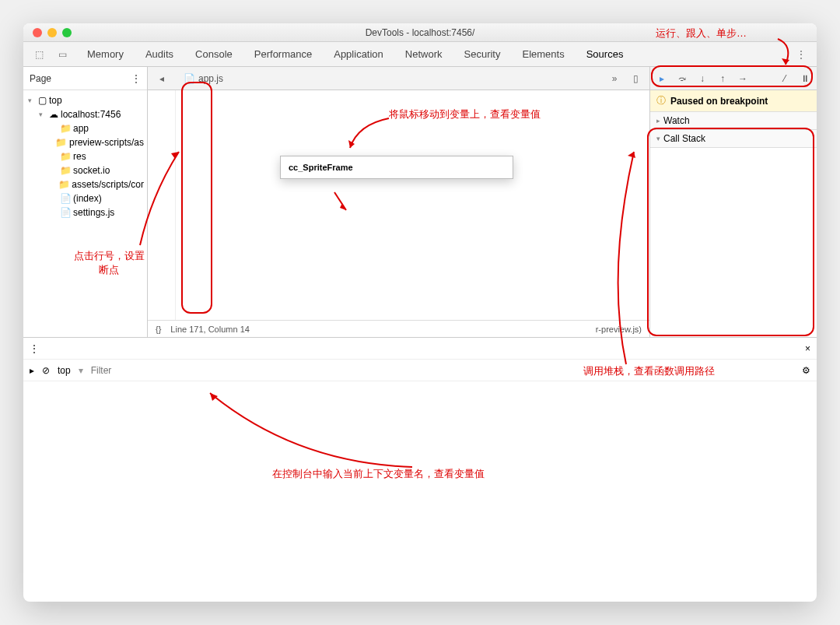 This screenshot has width=840, height=625. I want to click on settings-icon: ⚙, so click(806, 370).